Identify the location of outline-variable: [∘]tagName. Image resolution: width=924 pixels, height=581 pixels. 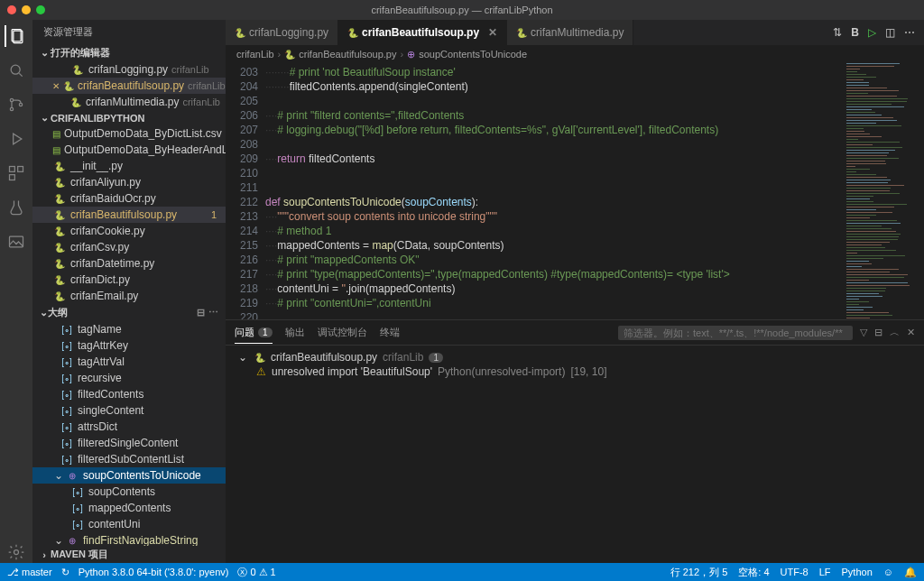
(129, 329).